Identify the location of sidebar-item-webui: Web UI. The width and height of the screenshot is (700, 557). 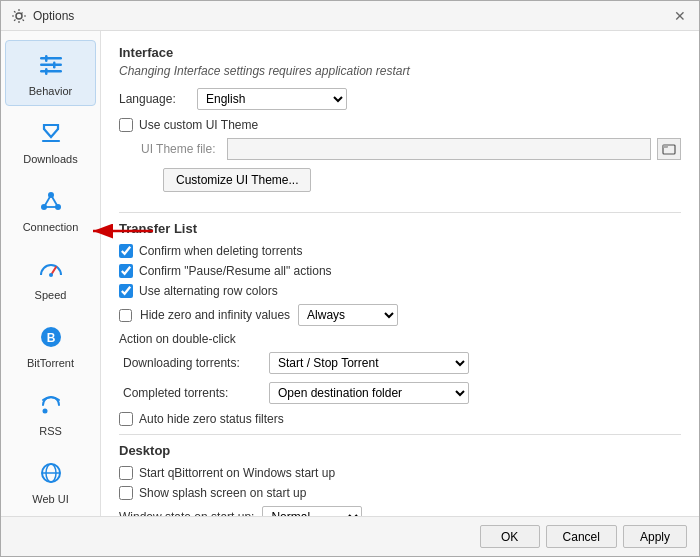
(50, 481).